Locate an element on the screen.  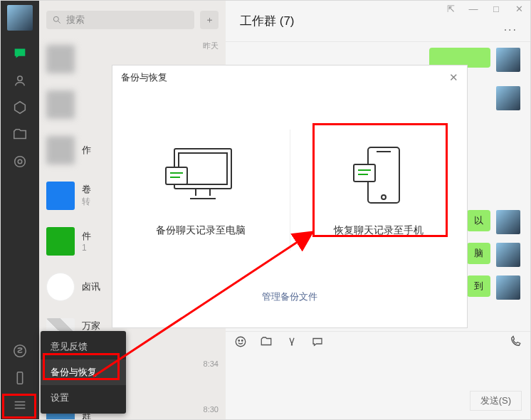
popup-feedback: 意见反馈 is located at coordinates (83, 347).